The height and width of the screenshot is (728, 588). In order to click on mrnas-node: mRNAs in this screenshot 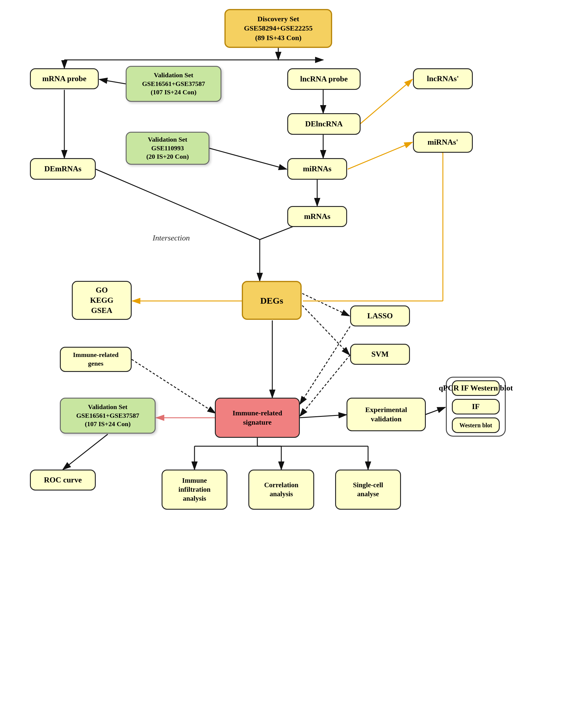, I will do `click(317, 217)`.